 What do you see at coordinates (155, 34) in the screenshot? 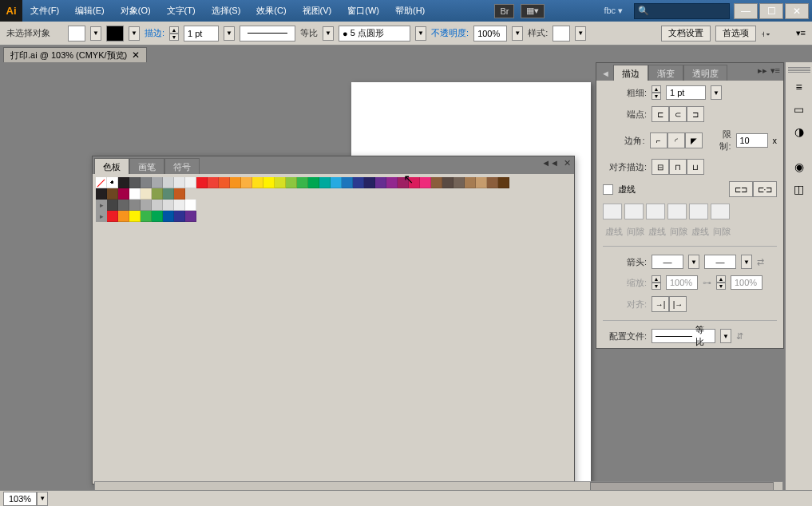
I see `stroke-label: 描边:` at bounding box center [155, 34].